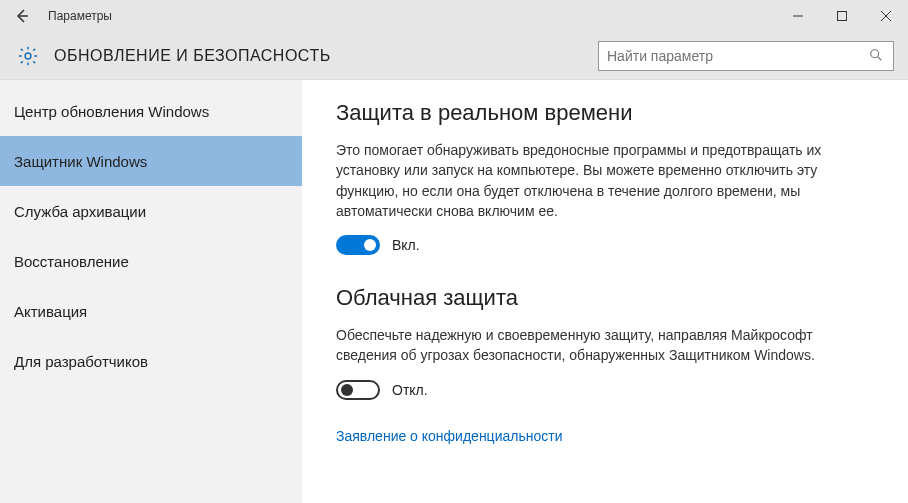  I want to click on section-description: Обеспечьте надежную и своевременную защи…, so click(596, 346).